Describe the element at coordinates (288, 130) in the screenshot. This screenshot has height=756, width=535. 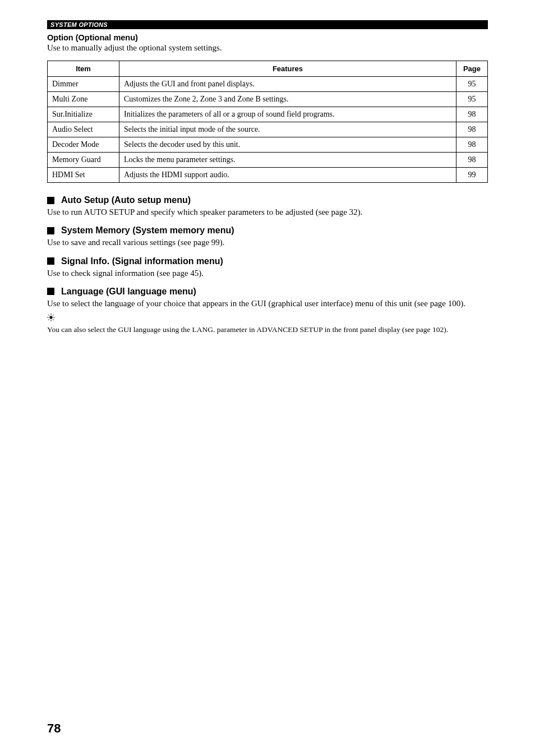
I see `cell-features: Selects the initial input mode of the so…` at that location.